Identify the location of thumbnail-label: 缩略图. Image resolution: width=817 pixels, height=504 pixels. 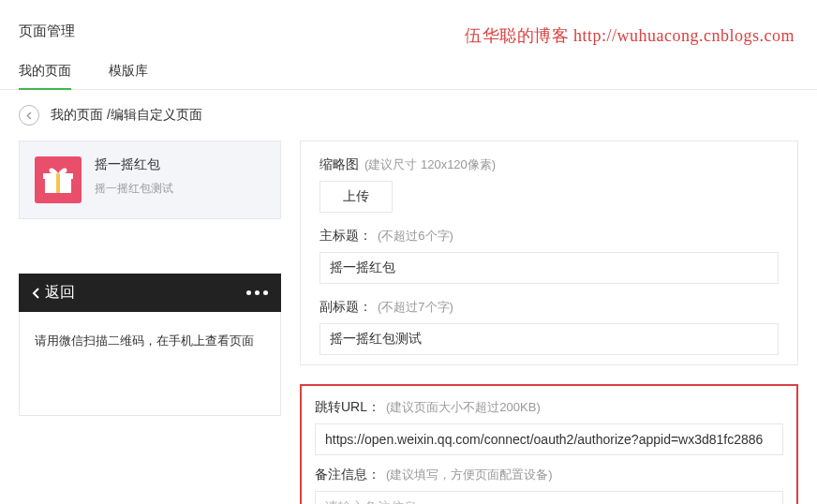
(339, 165).